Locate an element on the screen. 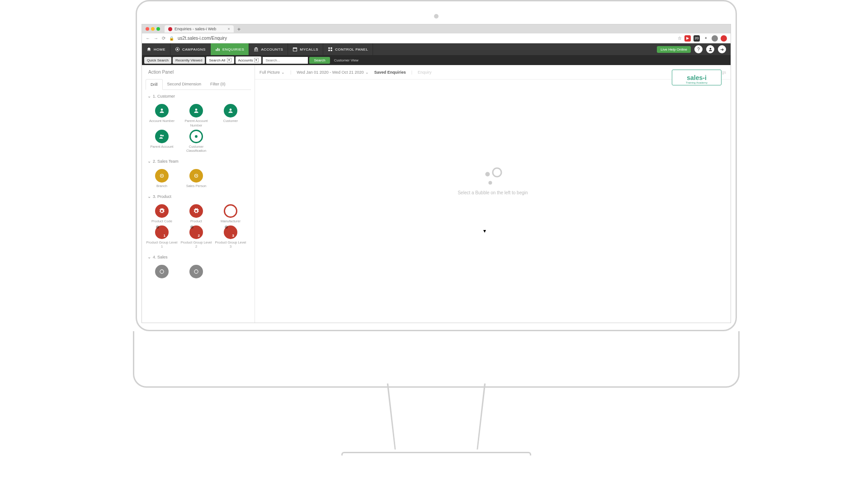 The width and height of the screenshot is (868, 488). tab-second-dimension: Second Dimension is located at coordinates (184, 84).